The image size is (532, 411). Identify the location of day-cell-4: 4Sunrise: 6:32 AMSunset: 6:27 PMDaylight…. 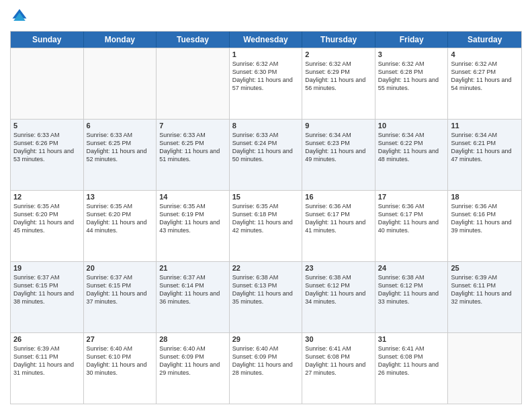
(485, 83).